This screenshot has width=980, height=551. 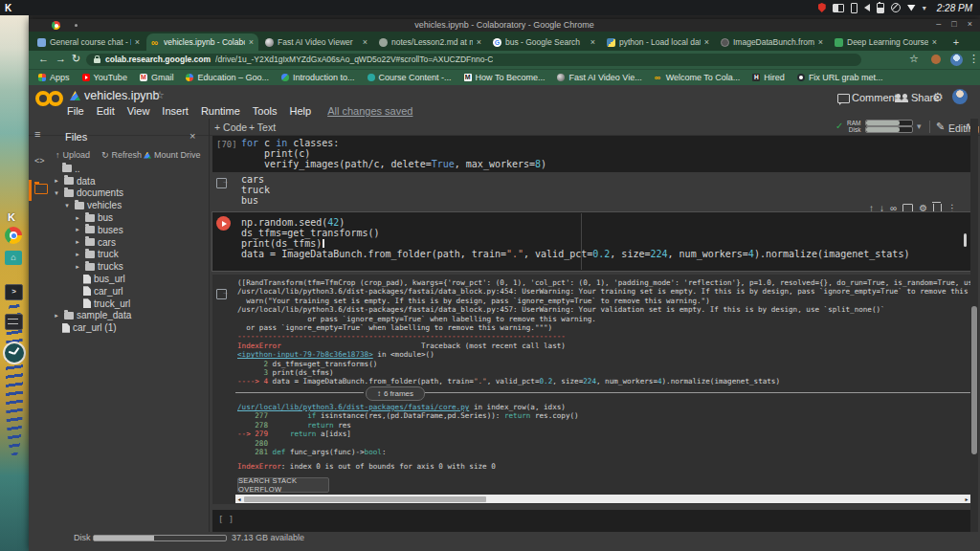 I want to click on home-folder-icon: ⌂, so click(x=13, y=258).